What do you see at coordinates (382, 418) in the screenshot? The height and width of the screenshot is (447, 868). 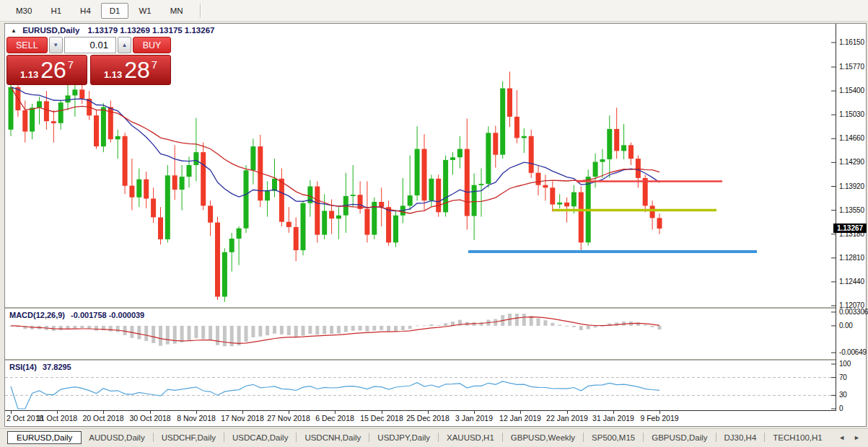 I see `date-axis-label: 15 Dec 2018` at bounding box center [382, 418].